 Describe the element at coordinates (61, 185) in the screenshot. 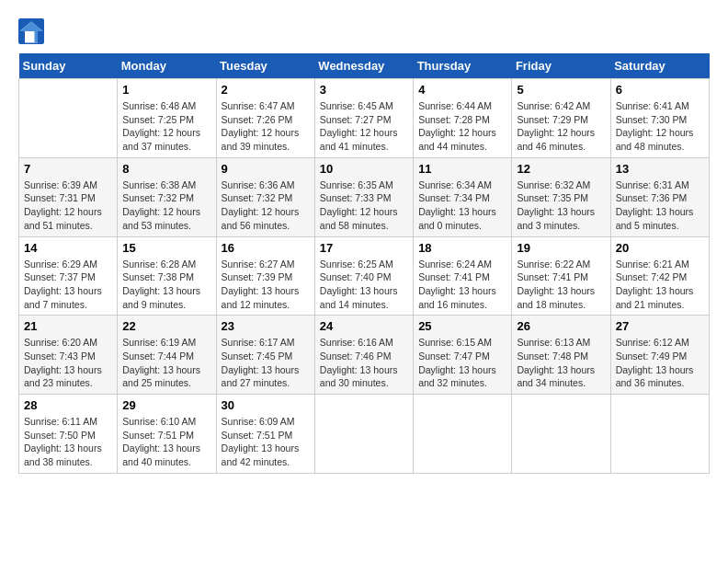

I see `sunrise-label: Sunrise: 6:39 AM` at that location.